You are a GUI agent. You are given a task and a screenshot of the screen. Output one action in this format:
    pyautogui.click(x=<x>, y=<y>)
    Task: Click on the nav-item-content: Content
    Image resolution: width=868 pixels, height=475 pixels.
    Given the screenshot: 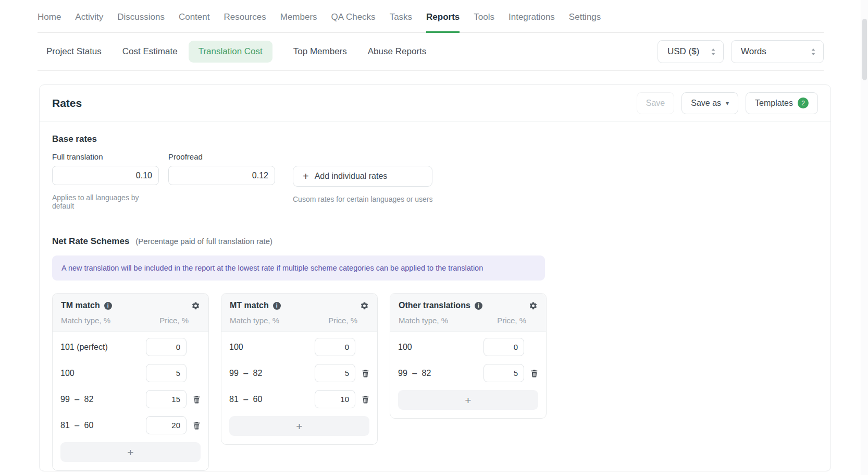 What is the action you would take?
    pyautogui.click(x=194, y=22)
    